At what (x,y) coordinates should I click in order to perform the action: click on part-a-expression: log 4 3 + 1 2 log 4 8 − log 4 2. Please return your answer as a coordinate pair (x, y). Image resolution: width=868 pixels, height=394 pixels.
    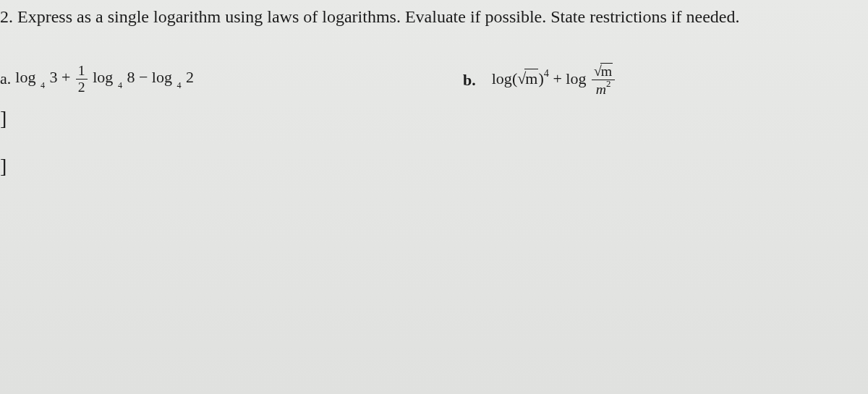
    Looking at the image, I should click on (104, 80).